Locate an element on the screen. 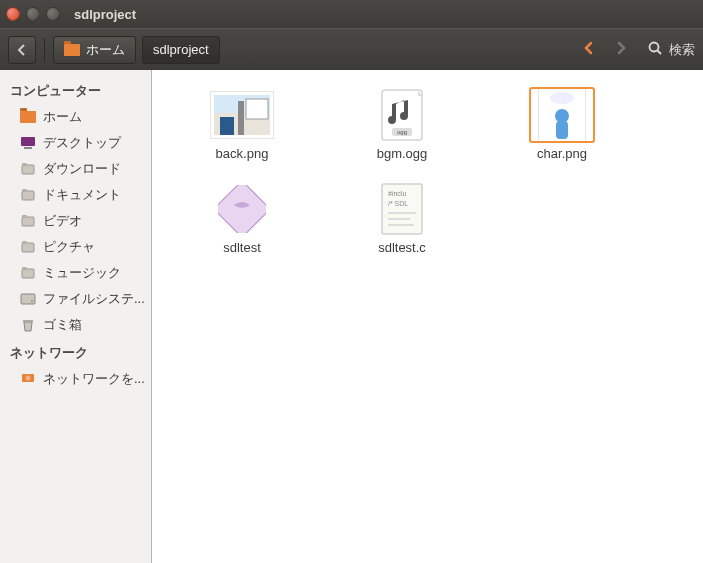 The image size is (703, 563). sidebar-item-label: ミュージック is located at coordinates (82, 273).